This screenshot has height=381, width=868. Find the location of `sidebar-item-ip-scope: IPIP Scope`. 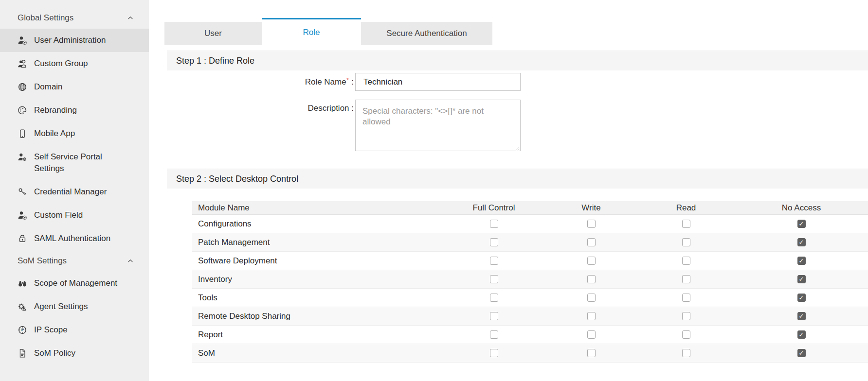

sidebar-item-ip-scope: IPIP Scope is located at coordinates (74, 330).